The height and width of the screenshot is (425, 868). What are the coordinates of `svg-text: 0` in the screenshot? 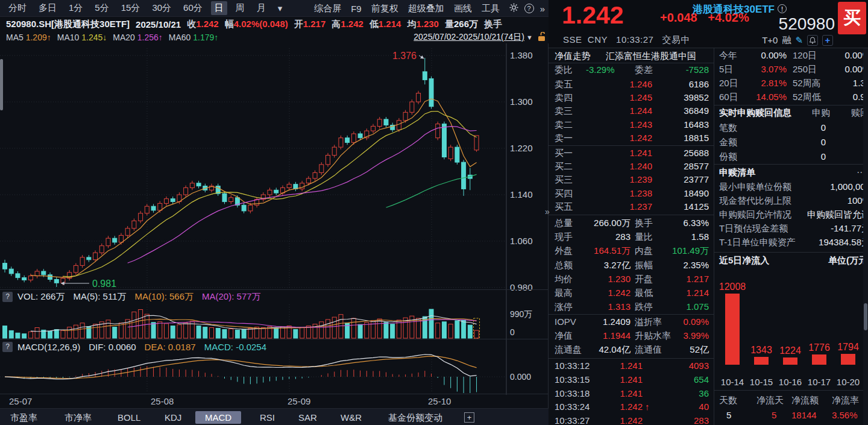 It's located at (512, 332).